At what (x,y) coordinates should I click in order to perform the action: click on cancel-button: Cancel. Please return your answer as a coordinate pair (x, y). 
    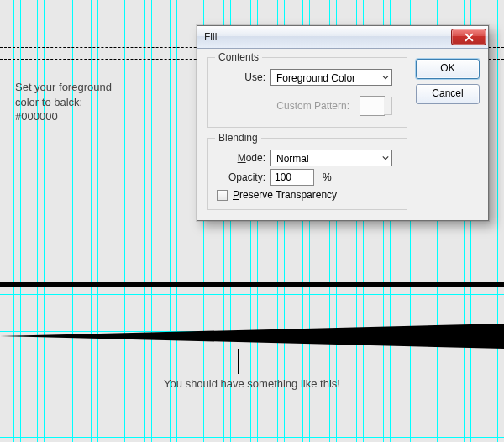
    Looking at the image, I should click on (448, 94).